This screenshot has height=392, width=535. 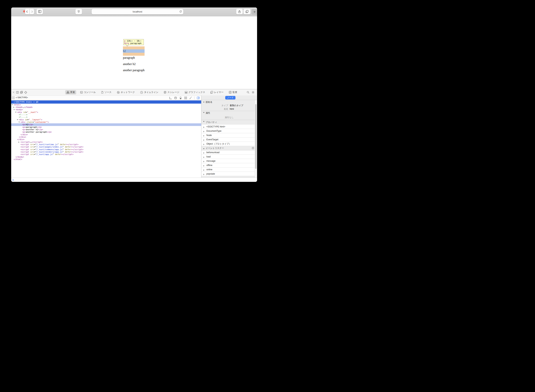 What do you see at coordinates (229, 161) in the screenshot?
I see `event-listener-row: message` at bounding box center [229, 161].